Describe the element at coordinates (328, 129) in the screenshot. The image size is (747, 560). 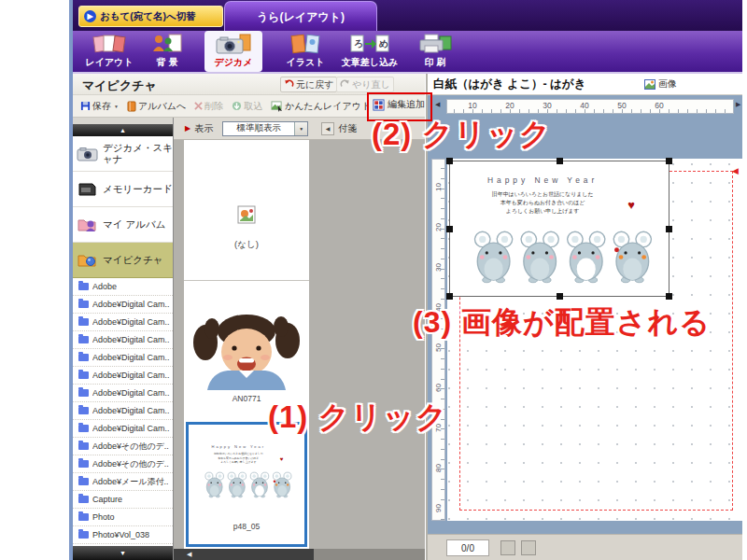
I see `fusen-prev-button: ◀` at that location.